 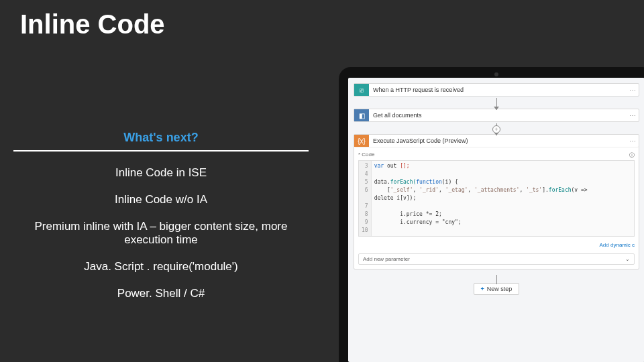 I want to click on camera-dot, so click(x=496, y=74).